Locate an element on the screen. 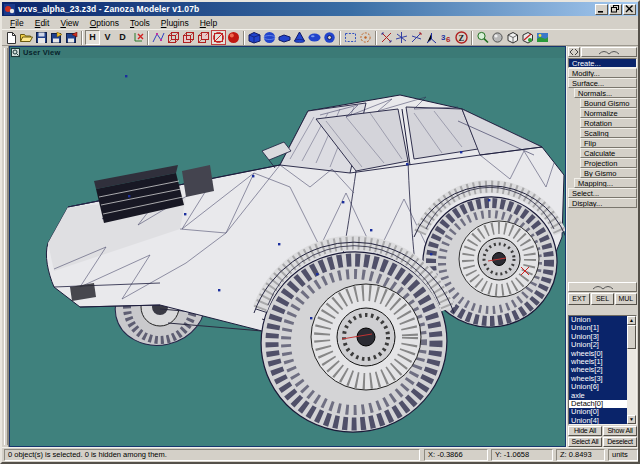 Image resolution: width=640 pixels, height=464 pixels. zmodeler-disabled-icon: Z is located at coordinates (462, 38).